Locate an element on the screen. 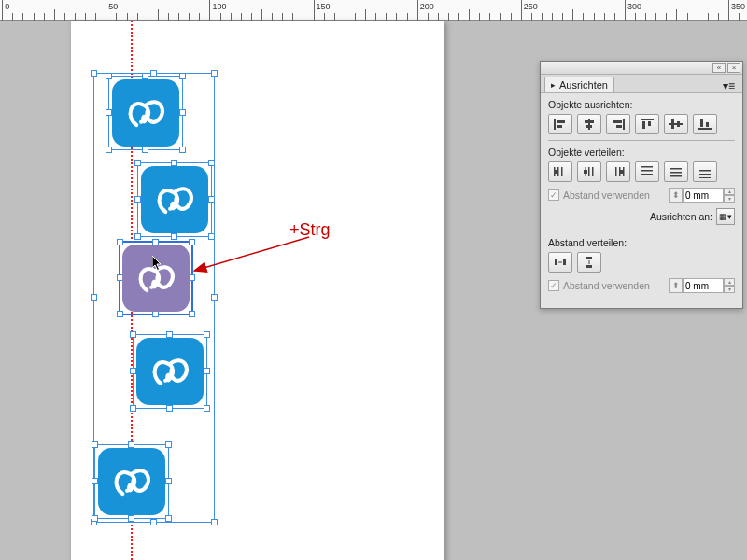  align-bottom-button is located at coordinates (705, 124).